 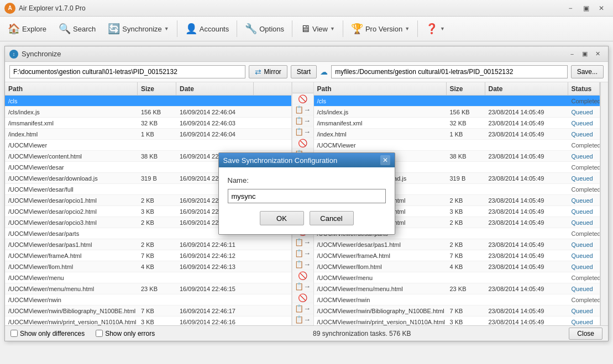 What do you see at coordinates (442, 29) in the screenshot?
I see `help-dropdown-arrow: ▼` at bounding box center [442, 29].